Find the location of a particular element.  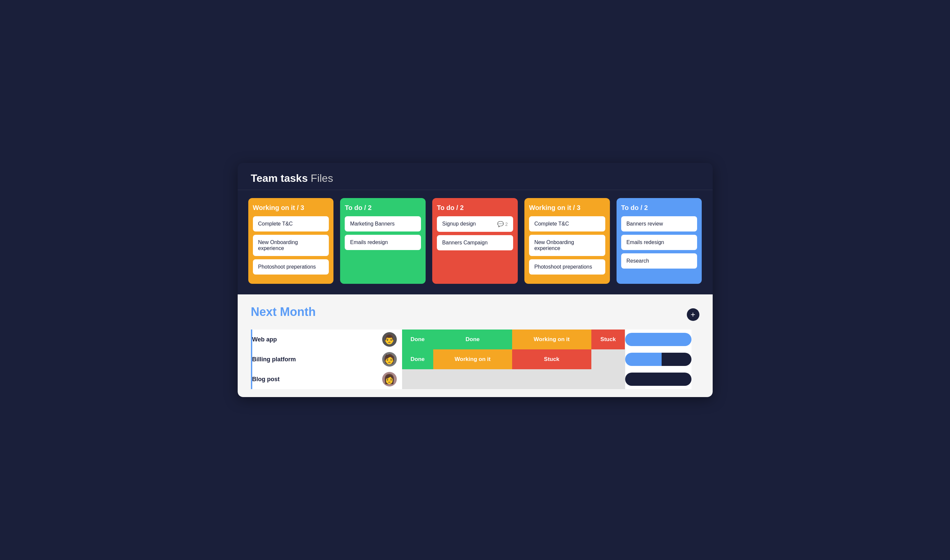

kanban-card-col1-2: Photoshoot preperations is located at coordinates (291, 267).